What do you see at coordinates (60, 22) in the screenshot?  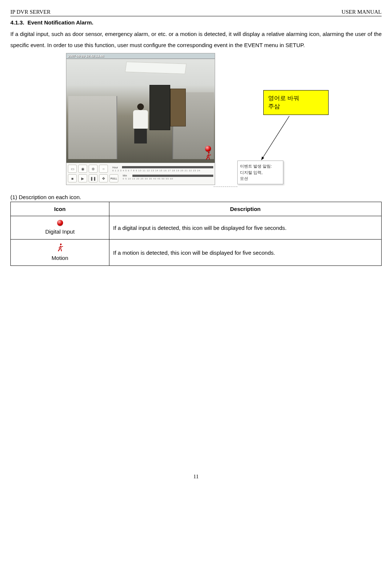 I see `section-title: Event Notification Alarm.` at bounding box center [60, 22].